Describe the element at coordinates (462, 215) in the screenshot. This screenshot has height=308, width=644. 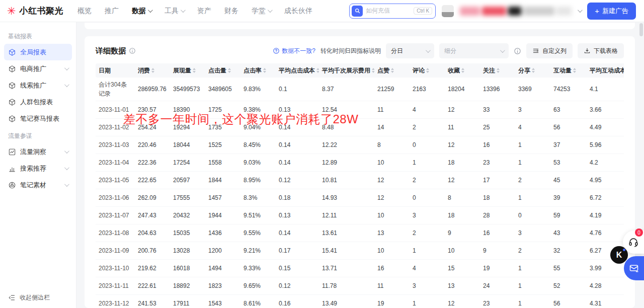
I see `cell-7-9: 18` at that location.